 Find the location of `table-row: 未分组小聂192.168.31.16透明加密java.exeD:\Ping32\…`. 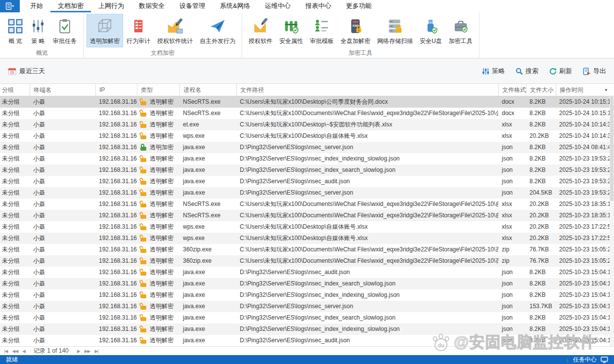

table-row: 未分组小聂192.168.31.16透明加密java.exeD:\Ping32\… is located at coordinates (307, 147).